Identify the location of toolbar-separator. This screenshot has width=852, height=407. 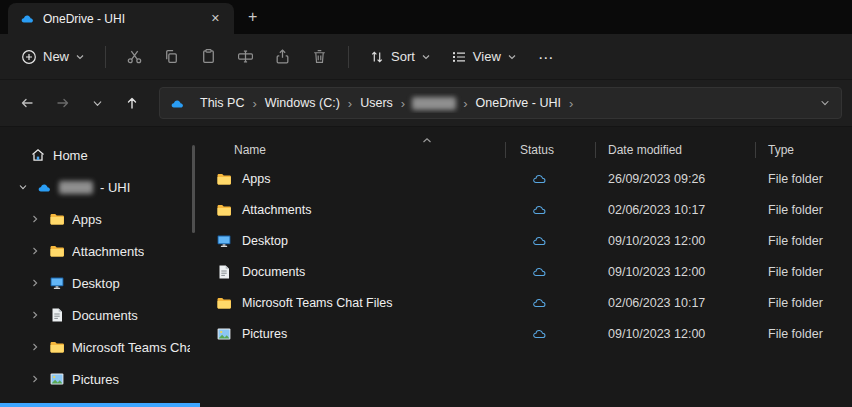
(348, 57).